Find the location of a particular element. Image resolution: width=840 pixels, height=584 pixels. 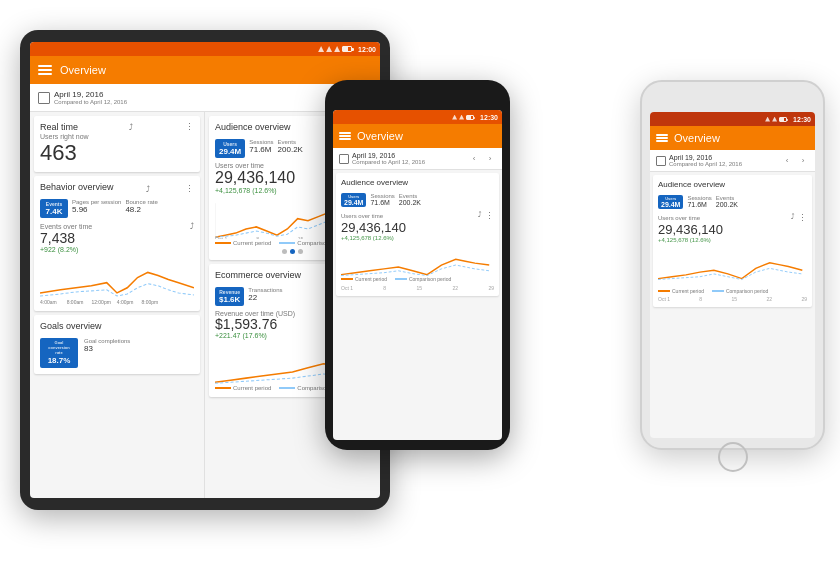

phone-center-status-icons: 12:30 is located at coordinates (475, 118).